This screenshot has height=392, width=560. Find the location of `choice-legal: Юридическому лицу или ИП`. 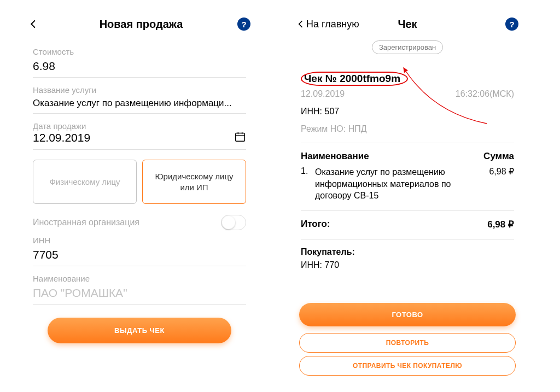

choice-legal: Юридическому лицу или ИП is located at coordinates (194, 182).